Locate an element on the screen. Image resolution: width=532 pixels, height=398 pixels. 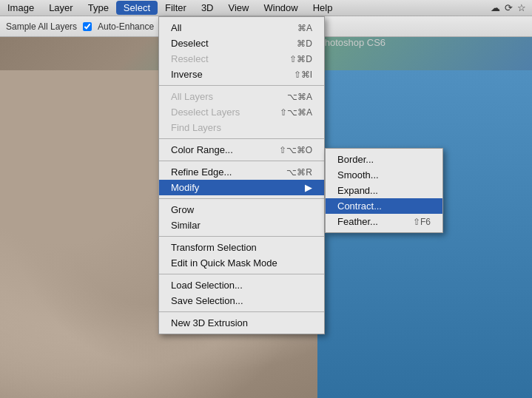
menu-item-new-3d-extrusion: New 3D Extrusion is located at coordinates (241, 323).